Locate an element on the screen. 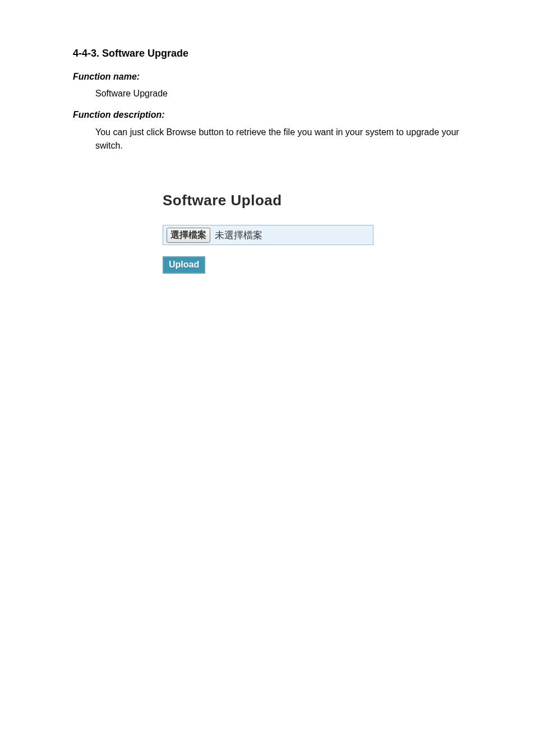 This screenshot has height=756, width=535. upload-panel-title: Software Upload is located at coordinates (312, 201).